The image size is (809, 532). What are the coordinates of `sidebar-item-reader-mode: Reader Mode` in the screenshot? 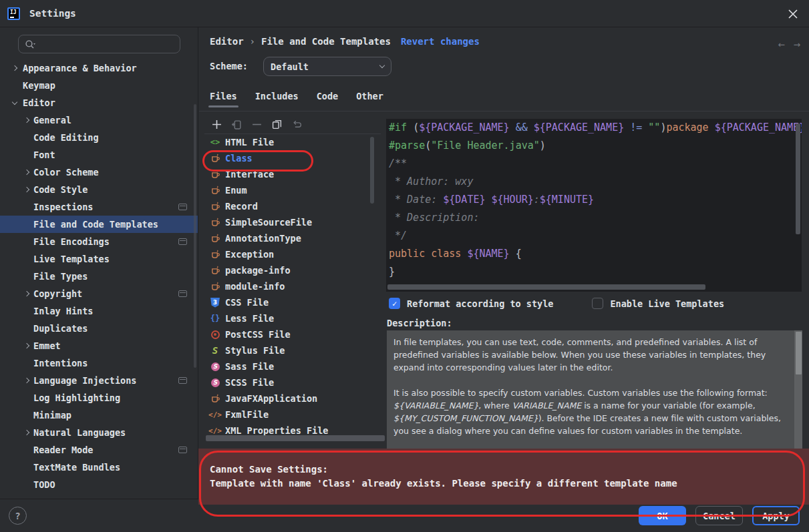 It's located at (99, 450).